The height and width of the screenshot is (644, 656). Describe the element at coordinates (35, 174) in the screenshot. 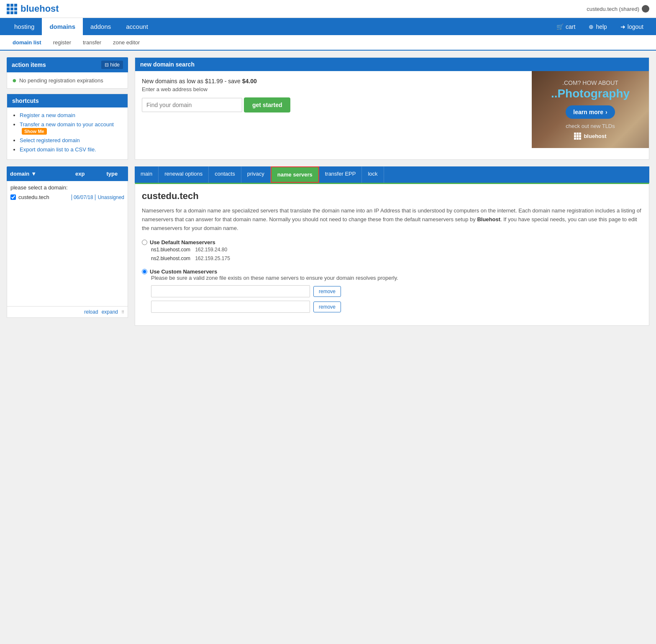

I see `domain-col-header: domain ▼` at that location.